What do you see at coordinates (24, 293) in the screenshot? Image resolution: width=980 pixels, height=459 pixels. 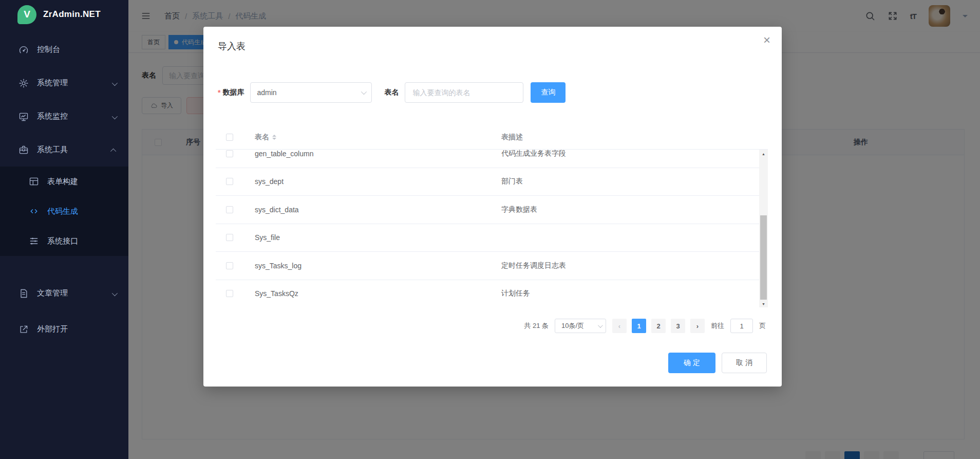 I see `document-icon` at bounding box center [24, 293].